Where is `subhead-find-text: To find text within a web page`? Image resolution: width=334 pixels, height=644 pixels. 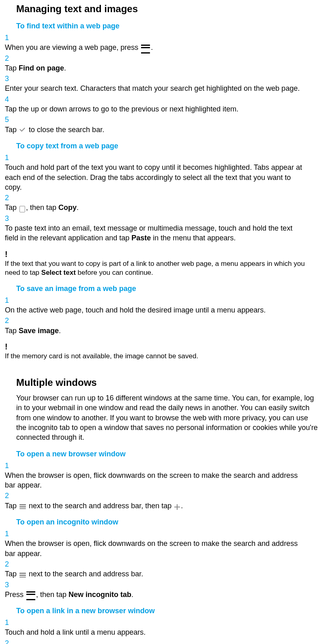
subhead-find-text: To find text within a web page is located at coordinates (167, 26).